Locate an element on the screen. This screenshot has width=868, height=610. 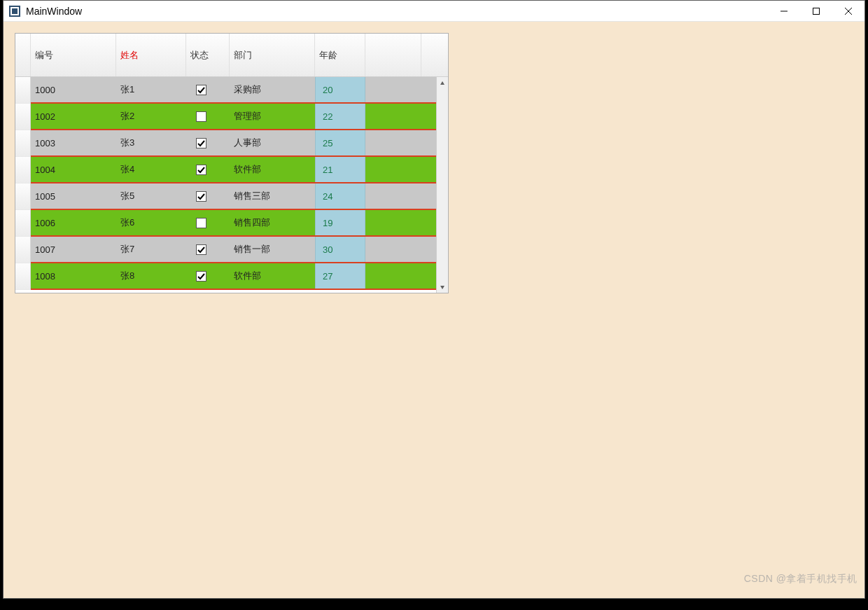
header-id: 编号 is located at coordinates (74, 55).